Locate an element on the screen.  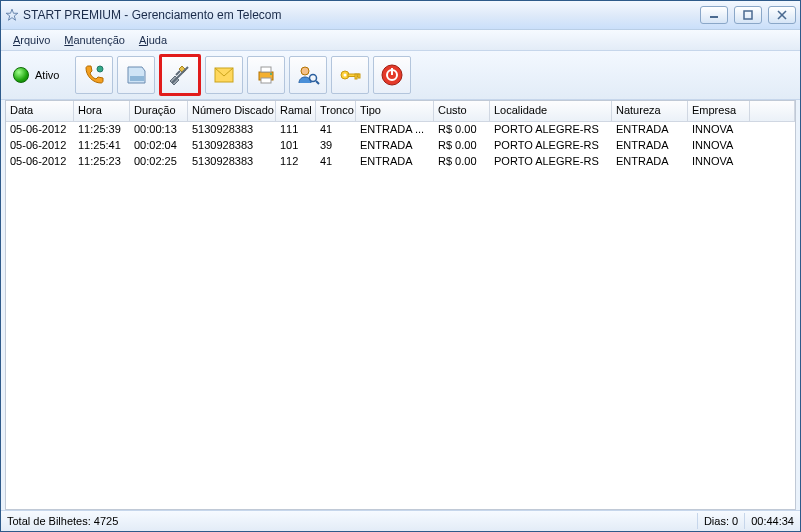
key-button is located at coordinates (350, 75).